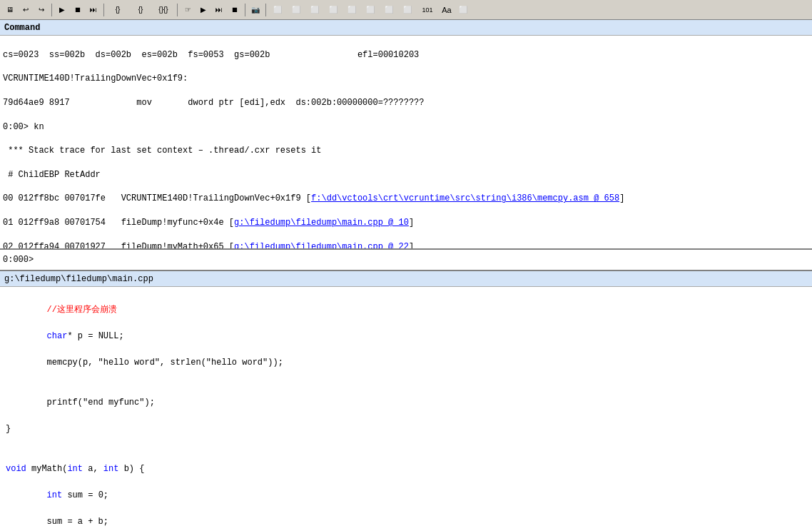 This screenshot has width=812, height=531. What do you see at coordinates (370, 10) in the screenshot?
I see `tb-btn-addr6: ⬜` at bounding box center [370, 10].